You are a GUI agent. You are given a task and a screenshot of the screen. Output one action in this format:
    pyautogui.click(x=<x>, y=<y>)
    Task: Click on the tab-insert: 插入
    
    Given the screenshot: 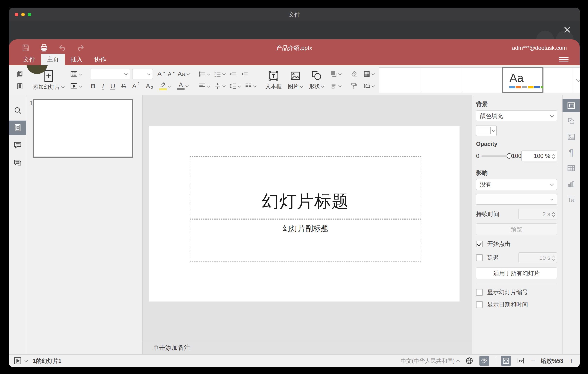 What is the action you would take?
    pyautogui.click(x=77, y=60)
    